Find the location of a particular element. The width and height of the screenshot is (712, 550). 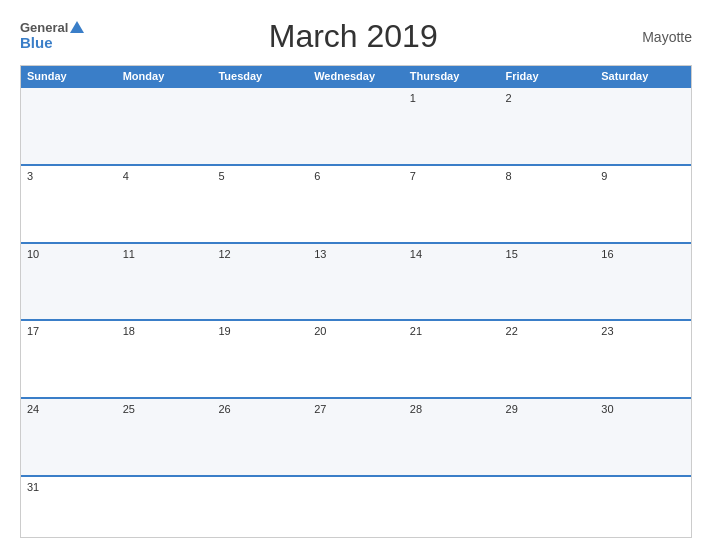

logo-blue-text: Blue is located at coordinates (52, 44).